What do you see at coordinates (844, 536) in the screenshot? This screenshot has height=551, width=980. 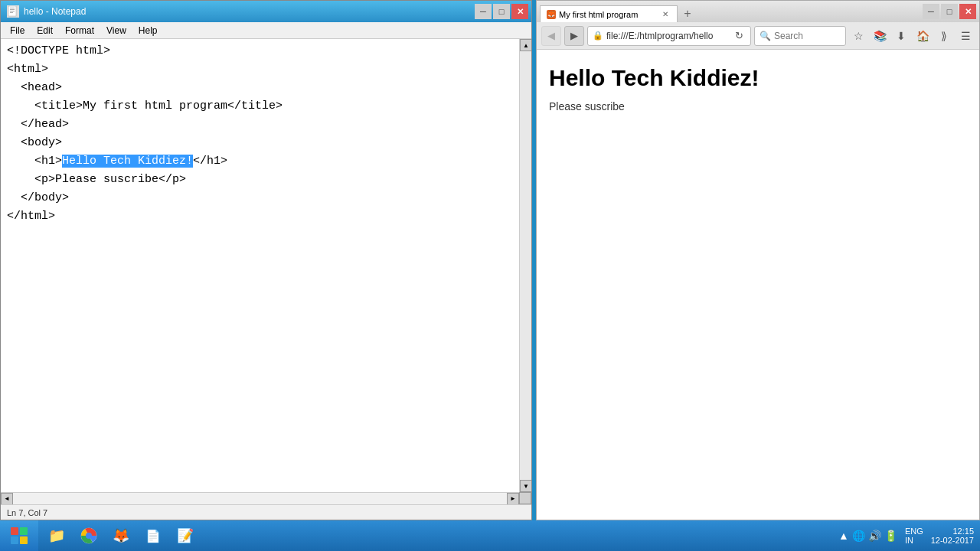 I see `tray-arrow-icon: ▲` at bounding box center [844, 536].